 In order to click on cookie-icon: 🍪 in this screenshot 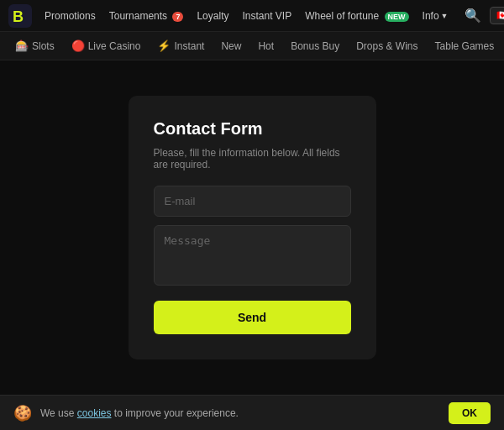, I will do `click(23, 413)`.